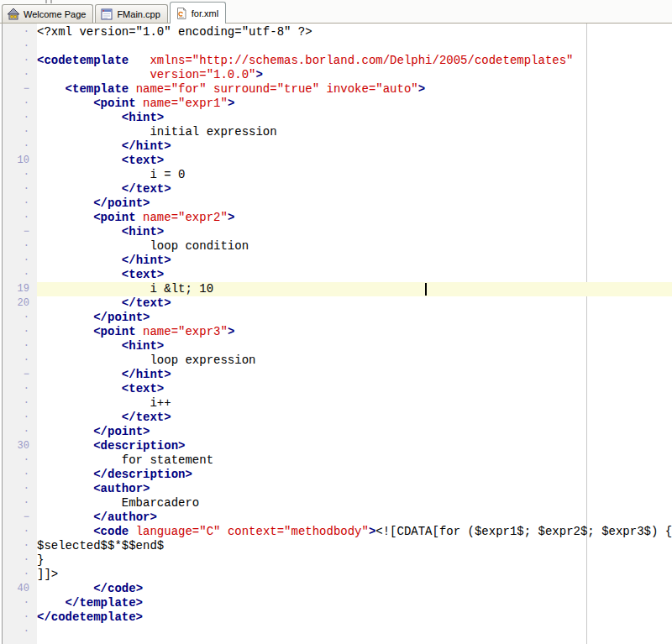 The image size is (672, 644). What do you see at coordinates (338, 517) in the screenshot?
I see `code-line: − </author>` at bounding box center [338, 517].